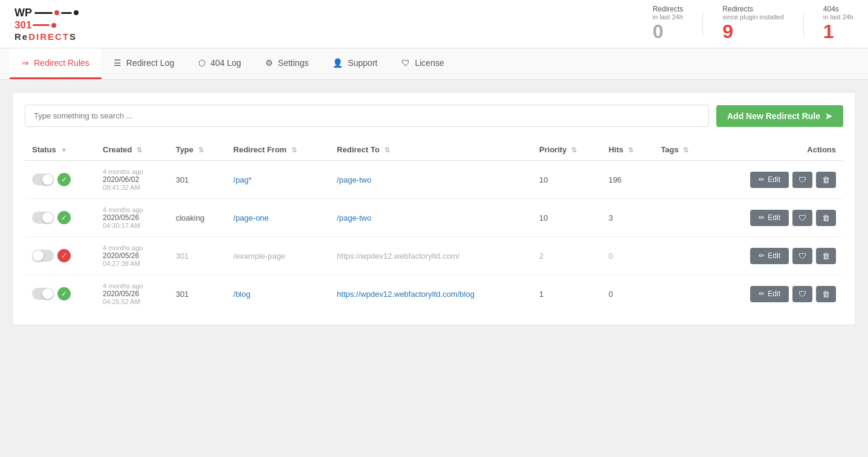 The image size is (868, 457). What do you see at coordinates (294, 150) in the screenshot?
I see `sort-from-icon: ⇅` at bounding box center [294, 150].